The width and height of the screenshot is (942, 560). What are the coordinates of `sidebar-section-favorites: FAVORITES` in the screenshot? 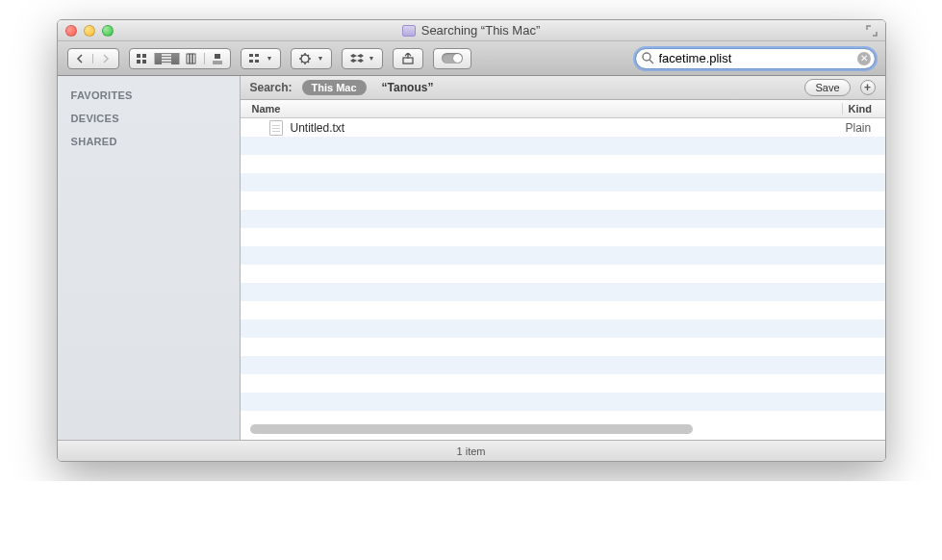 It's located at (156, 95).